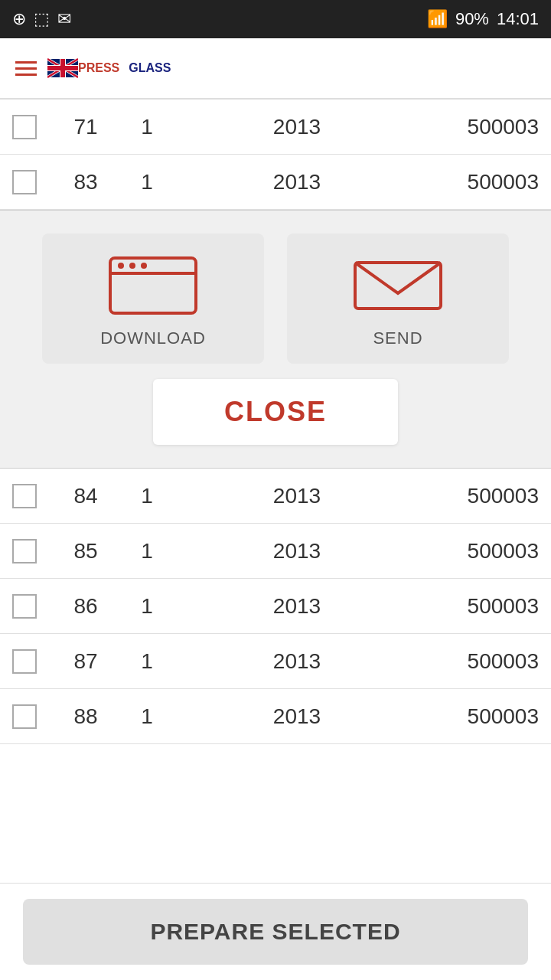 The height and width of the screenshot is (980, 551). What do you see at coordinates (438, 19) in the screenshot?
I see `wifi-icon: 📶` at bounding box center [438, 19].